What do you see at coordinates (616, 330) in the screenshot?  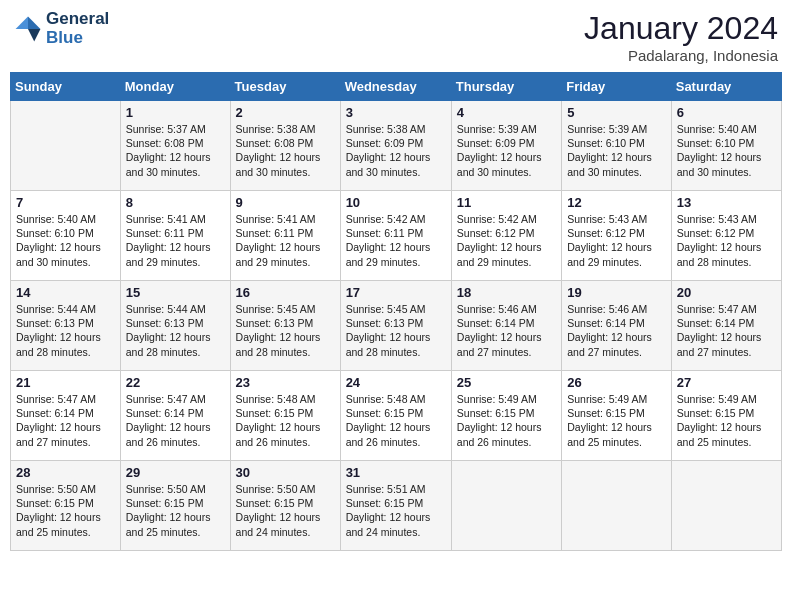 I see `day-info: Sunrise: 5:46 AM Sunset: 6:14 PM Dayligh…` at bounding box center [616, 330].